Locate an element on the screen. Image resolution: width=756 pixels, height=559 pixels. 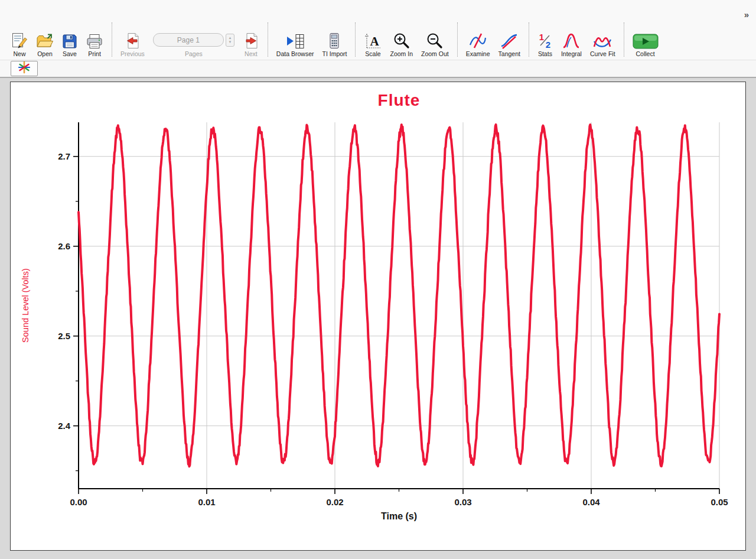
stepper-up-icon: ▲ is located at coordinates (230, 38).